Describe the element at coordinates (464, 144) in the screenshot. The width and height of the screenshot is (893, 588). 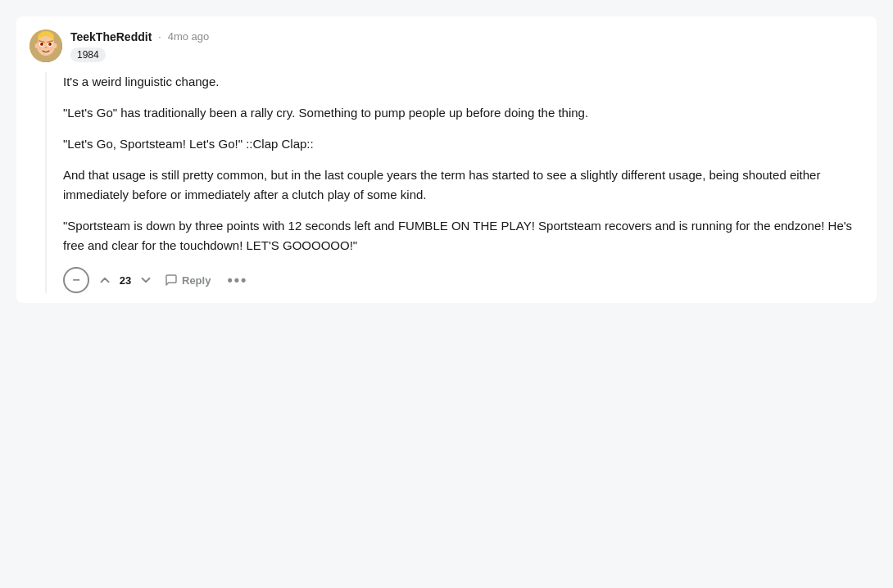
I see `paragraph-3: "Let's Go, Sportsteam! Let's Go!" ::Clap…` at that location.